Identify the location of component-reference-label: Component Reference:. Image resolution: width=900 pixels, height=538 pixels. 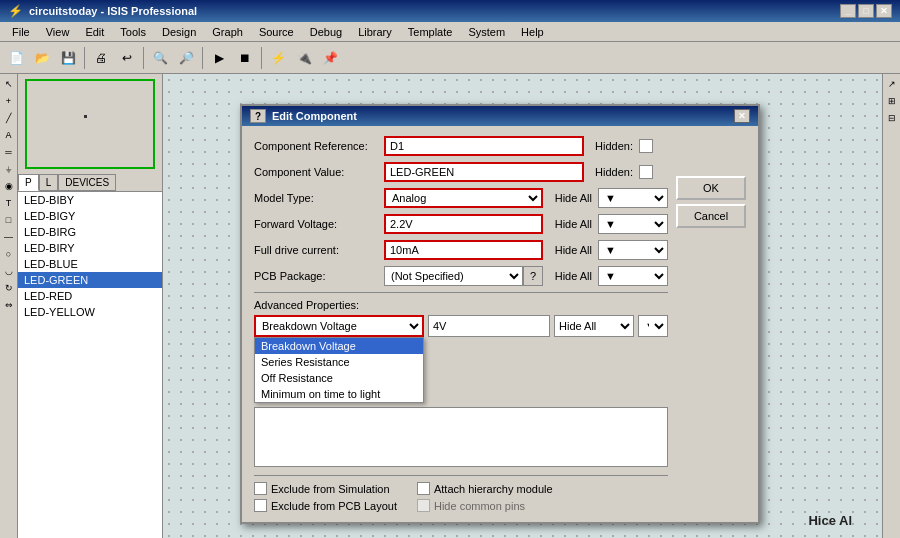
(319, 146).